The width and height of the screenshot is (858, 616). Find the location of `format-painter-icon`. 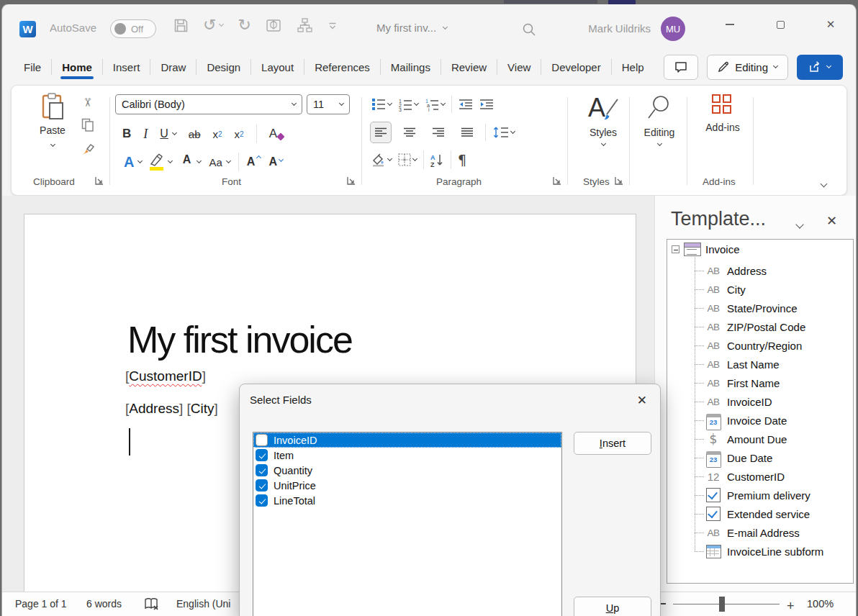

format-painter-icon is located at coordinates (88, 151).